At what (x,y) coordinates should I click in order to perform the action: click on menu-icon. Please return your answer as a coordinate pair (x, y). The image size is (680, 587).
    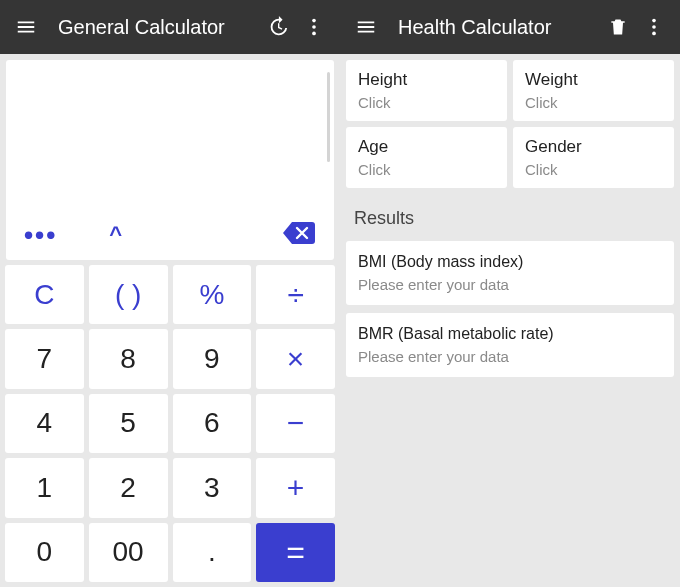
    Looking at the image, I should click on (26, 27).